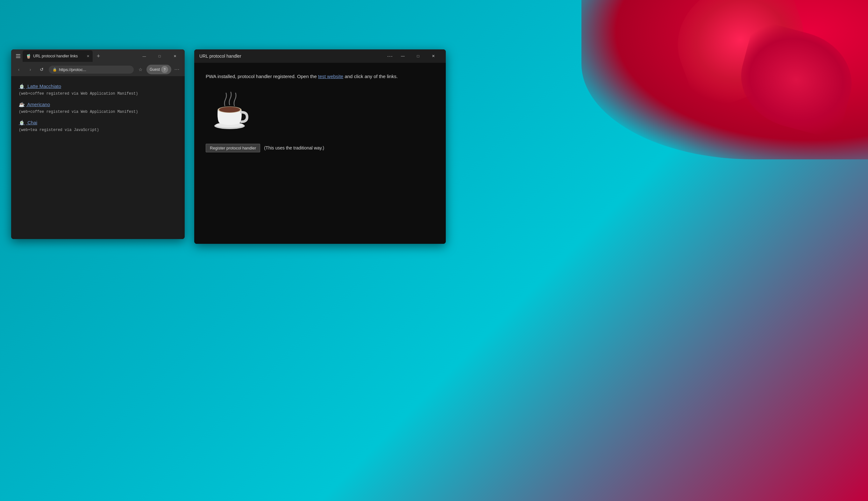  Describe the element at coordinates (331, 76) in the screenshot. I see `test-website-link: test website` at that location.